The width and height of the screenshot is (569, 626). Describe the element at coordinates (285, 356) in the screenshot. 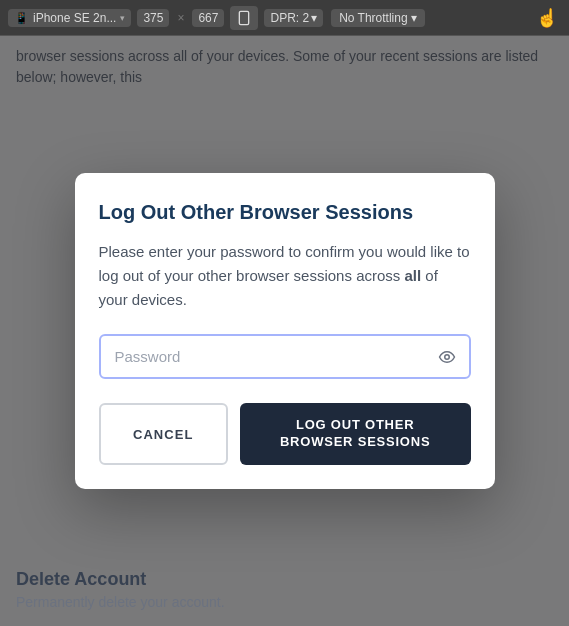

I see `password-field-wrapper` at that location.